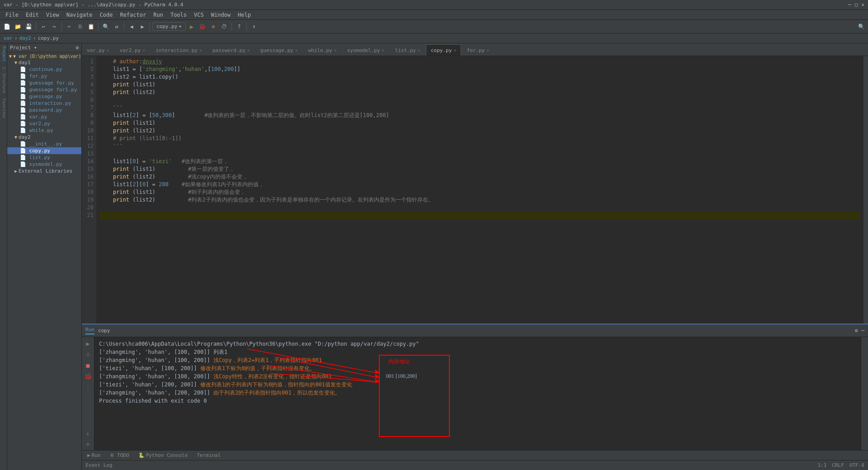  Describe the element at coordinates (132, 50) in the screenshot. I see `tab-var2: var2.py ×` at that location.